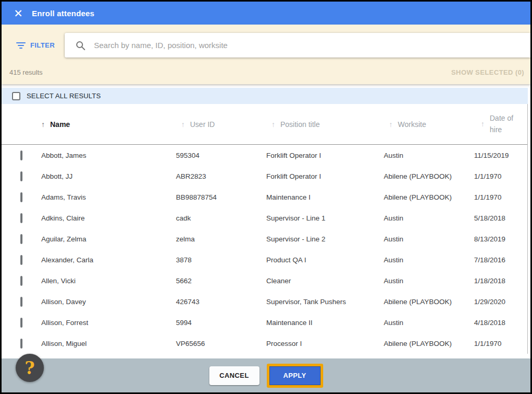  What do you see at coordinates (221, 302) in the screenshot?
I see `cell-user-id: 426743` at bounding box center [221, 302].